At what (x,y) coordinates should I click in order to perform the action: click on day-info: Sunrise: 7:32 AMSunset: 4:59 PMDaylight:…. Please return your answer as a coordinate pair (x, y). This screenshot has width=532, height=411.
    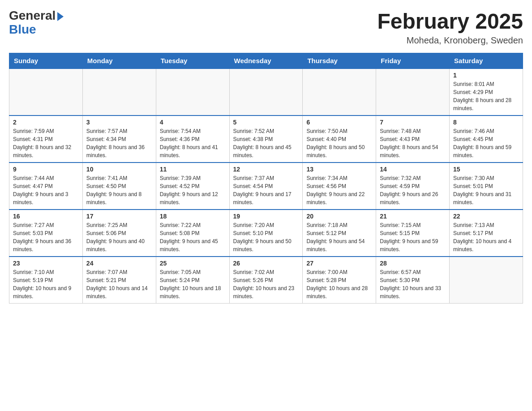
    Looking at the image, I should click on (413, 190).